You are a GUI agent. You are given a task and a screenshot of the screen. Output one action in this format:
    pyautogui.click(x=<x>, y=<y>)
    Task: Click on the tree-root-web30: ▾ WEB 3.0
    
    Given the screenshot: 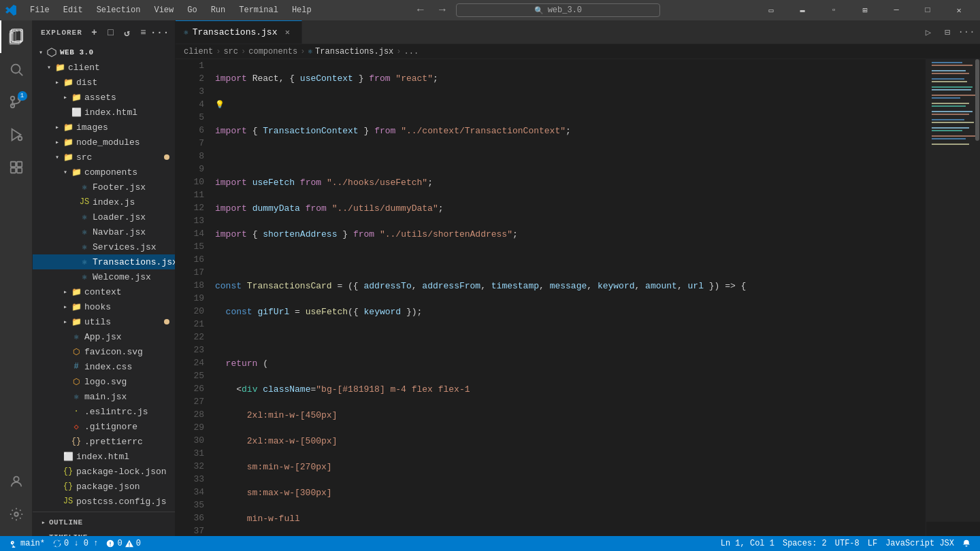 What is the action you would take?
    pyautogui.click(x=103, y=52)
    